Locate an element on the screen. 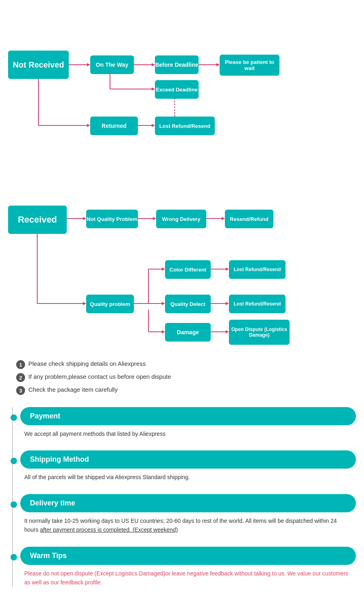 This screenshot has height=607, width=364. section-delivery: Delivery time It normally take 10-25 wor… is located at coordinates (188, 514).